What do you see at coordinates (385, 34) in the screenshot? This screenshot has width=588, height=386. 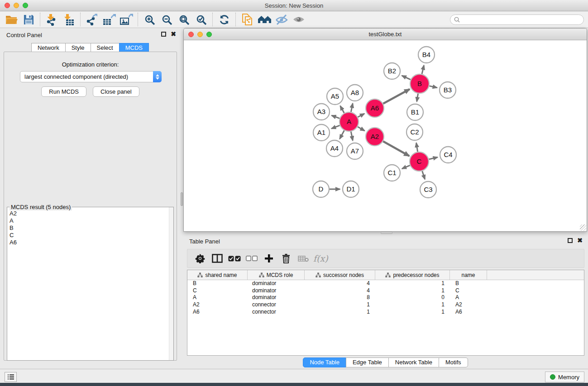 I see `network-window-titlebar: testGlobe.txt` at bounding box center [385, 34].